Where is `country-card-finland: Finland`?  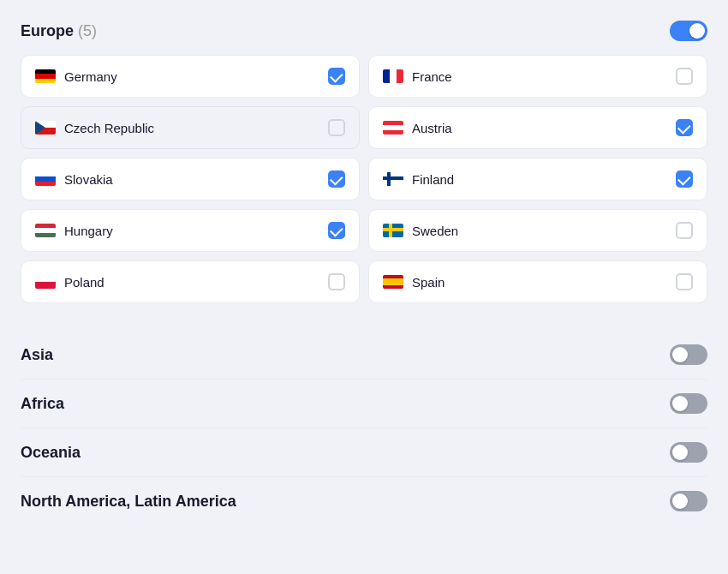
country-card-finland: Finland is located at coordinates (538, 179).